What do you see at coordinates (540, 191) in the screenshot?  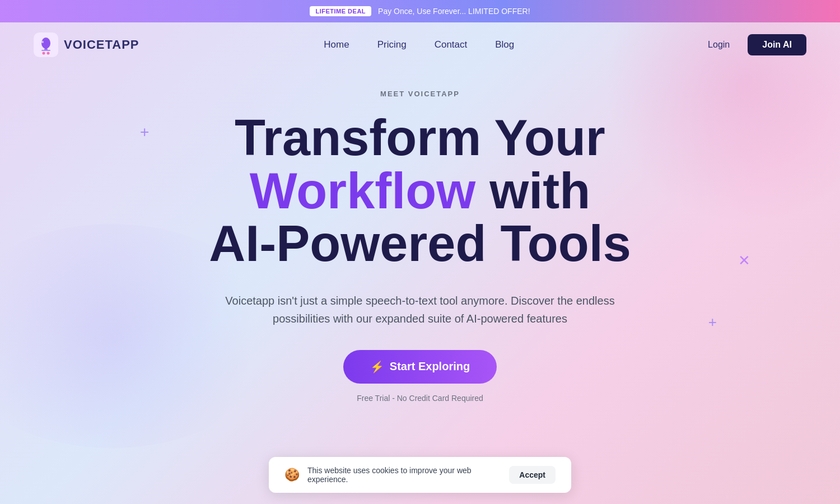 I see `hero-title-line2: with` at bounding box center [540, 191].